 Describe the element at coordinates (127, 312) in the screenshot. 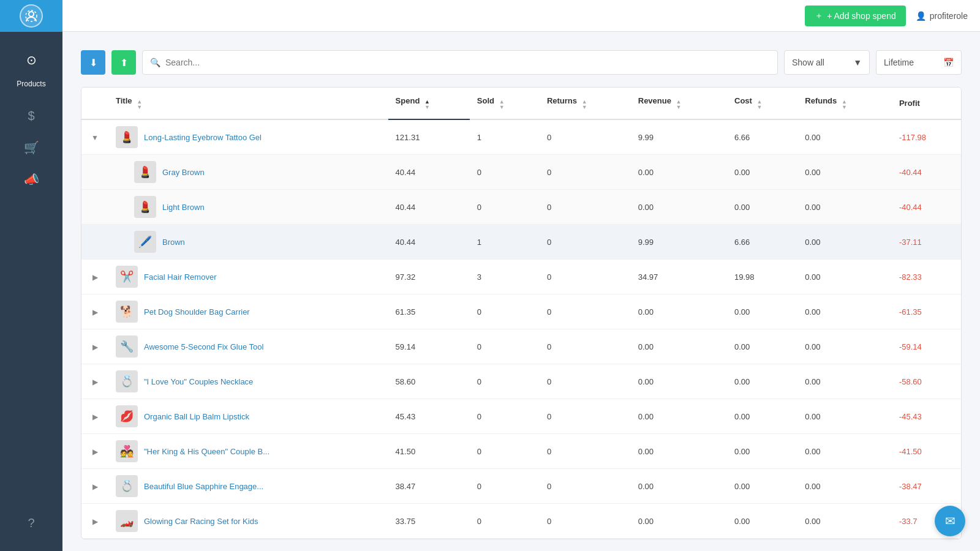

I see `product-thumbnail: 🐕` at that location.